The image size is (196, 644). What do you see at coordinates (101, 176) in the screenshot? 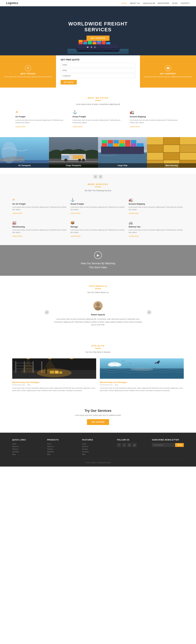
I see `gallery-next-button: →` at bounding box center [101, 176].